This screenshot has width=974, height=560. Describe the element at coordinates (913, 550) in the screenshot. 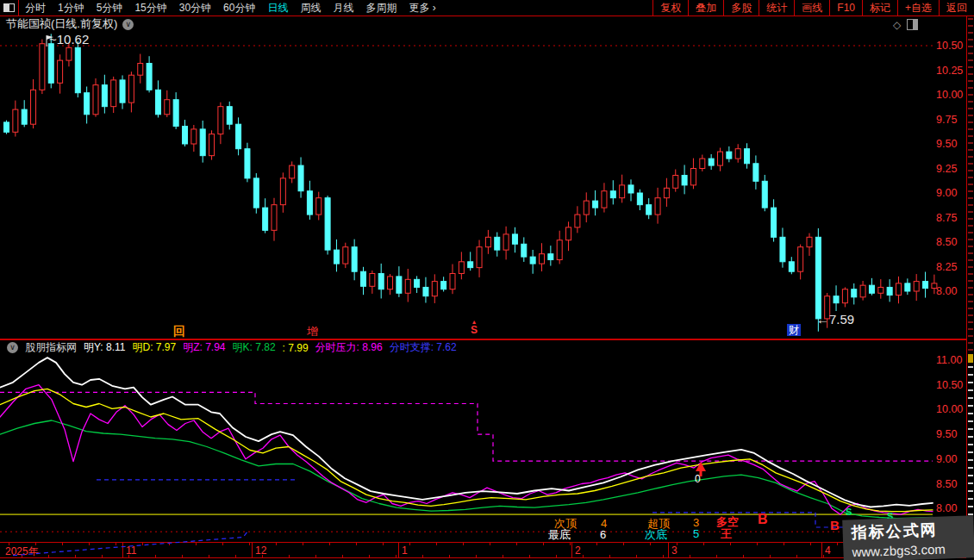

I see `watermark-url: www.zbgs3.com` at that location.